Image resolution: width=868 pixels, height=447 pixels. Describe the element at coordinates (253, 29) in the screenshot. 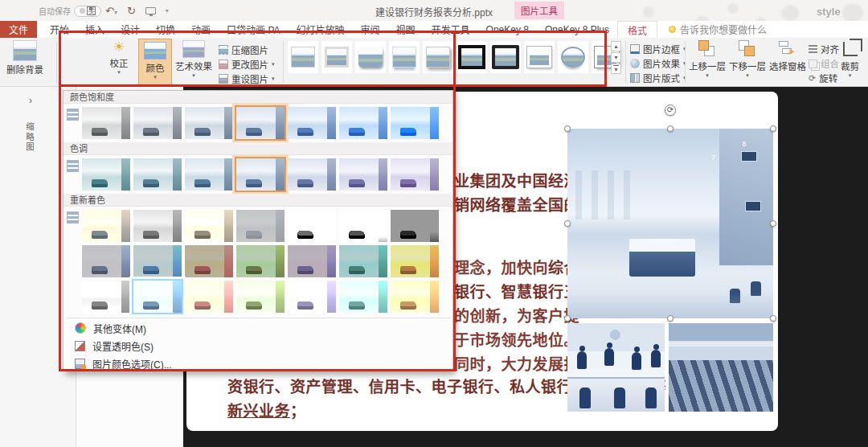

I see `tab-口袋动画 PA: 口袋动画 PA` at that location.